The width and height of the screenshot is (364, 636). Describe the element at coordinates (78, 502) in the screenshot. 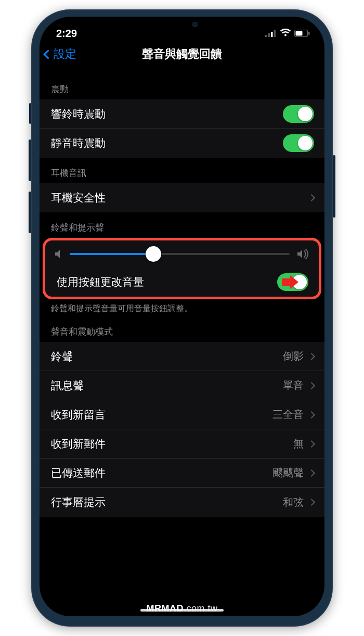

I see `row-label: 行事曆提示` at that location.